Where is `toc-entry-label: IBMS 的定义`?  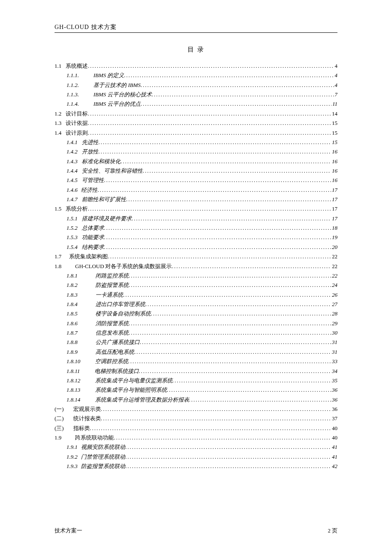
toc-entry-label: IBMS 的定义 is located at coordinates (108, 75).